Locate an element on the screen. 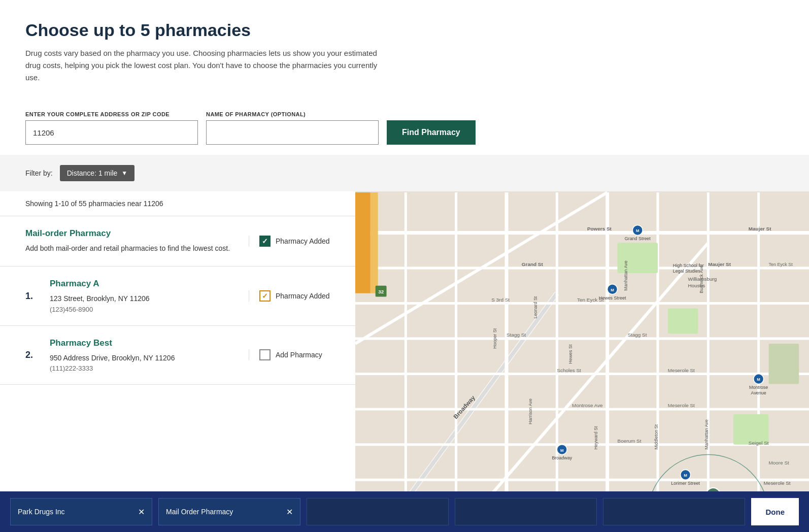  page-description: Drug costs vary based on the pharmacy yo… is located at coordinates (208, 65).